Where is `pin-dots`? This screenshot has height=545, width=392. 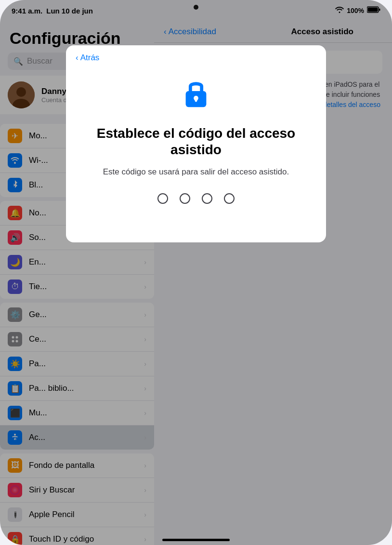
pin-dots is located at coordinates (196, 199).